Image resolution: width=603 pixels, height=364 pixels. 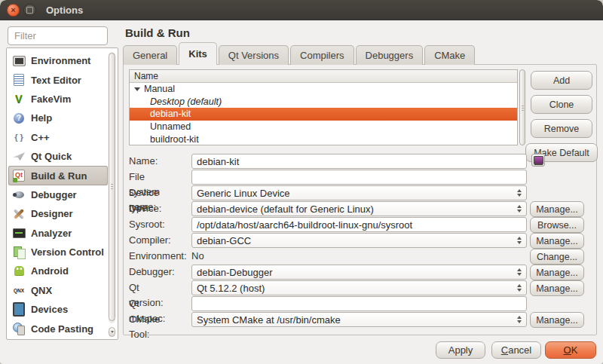 What do you see at coordinates (58, 194) in the screenshot?
I see `sidebar-item-debugger: Debugger` at bounding box center [58, 194].